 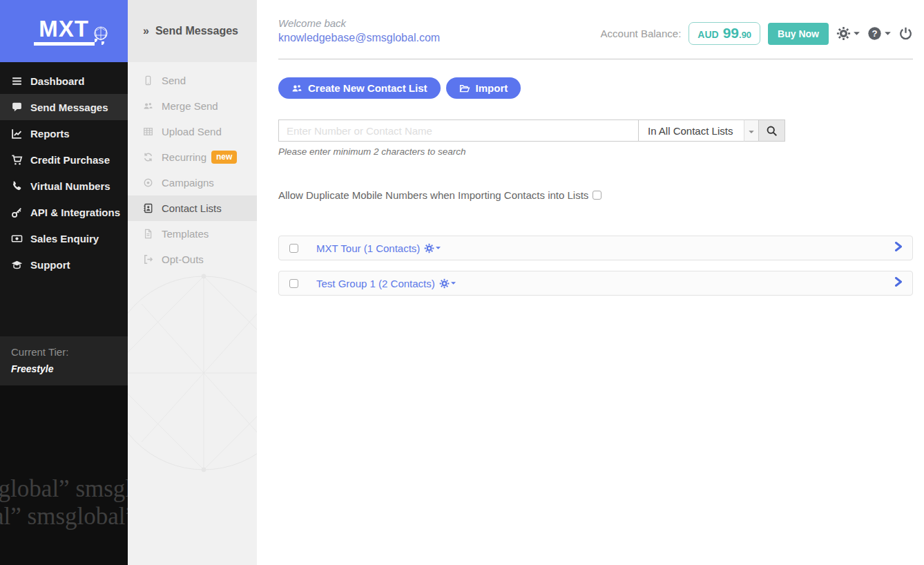 What do you see at coordinates (772, 131) in the screenshot?
I see `search-button` at bounding box center [772, 131].